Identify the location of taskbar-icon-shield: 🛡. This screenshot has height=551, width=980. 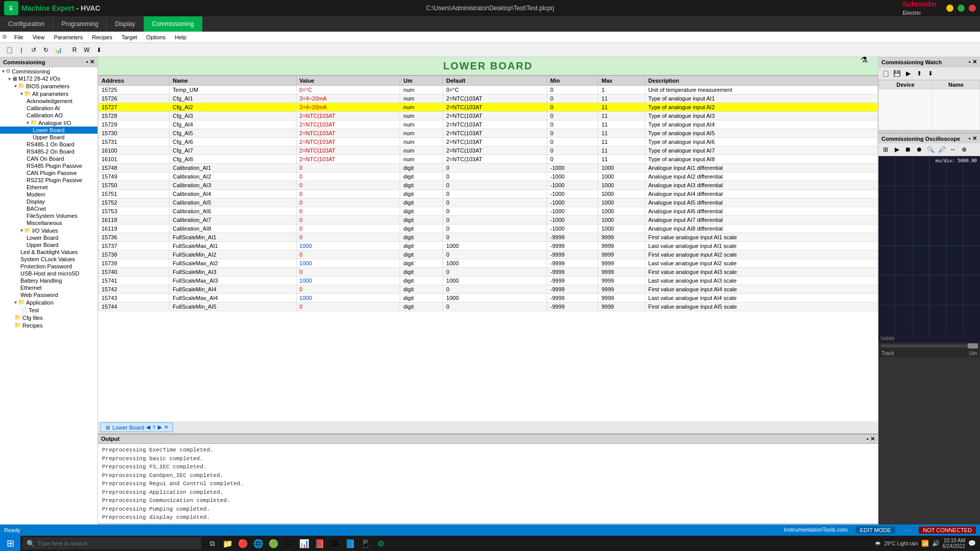
(289, 543).